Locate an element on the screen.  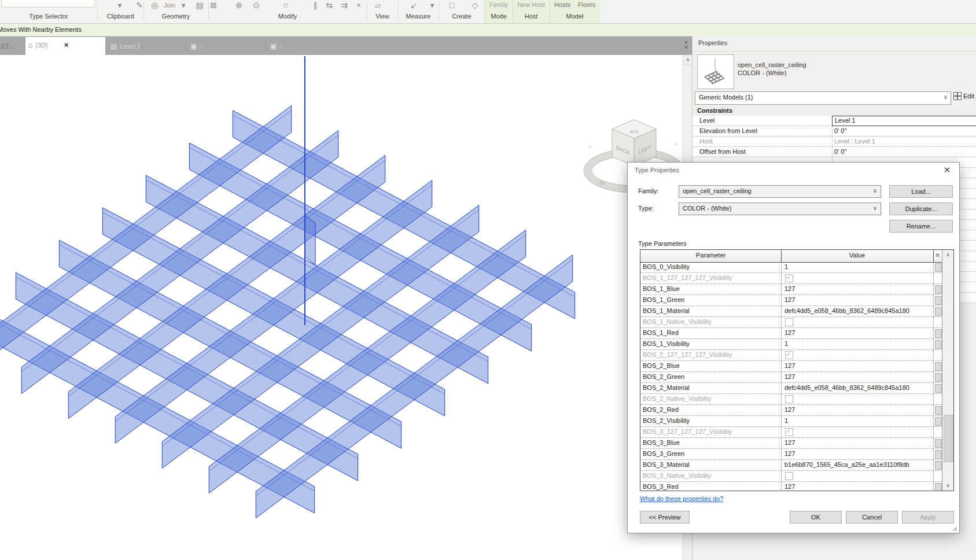
preview-button: << Preview is located at coordinates (665, 517).